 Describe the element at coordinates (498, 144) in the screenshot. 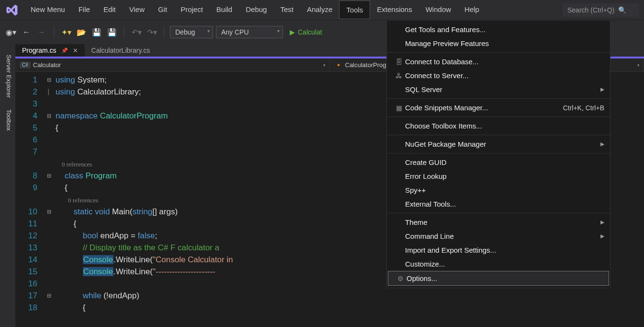

I see `menu-item-nuget-package-manager: NuGet Package Manager▶` at that location.